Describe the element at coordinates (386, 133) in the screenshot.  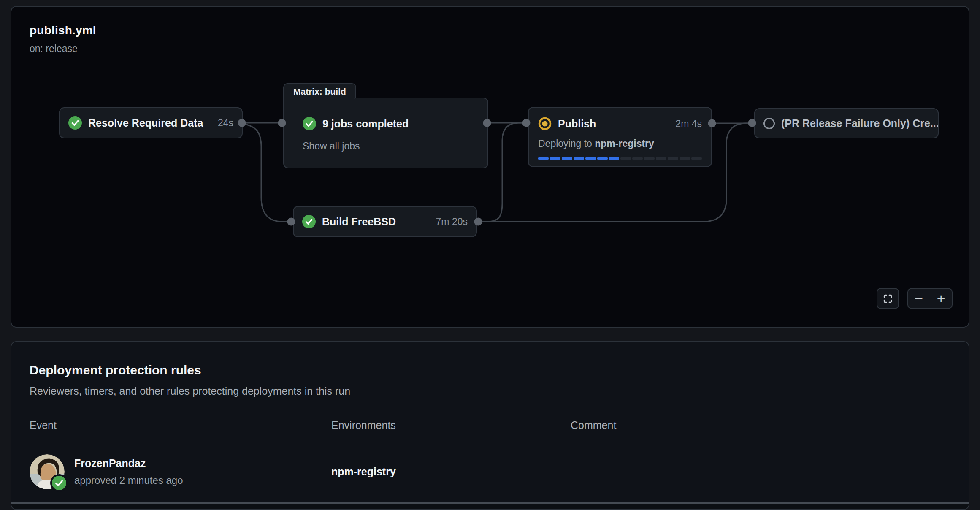
I see `job-node-matrix-build: 9 jobs completed Show all jobs` at that location.